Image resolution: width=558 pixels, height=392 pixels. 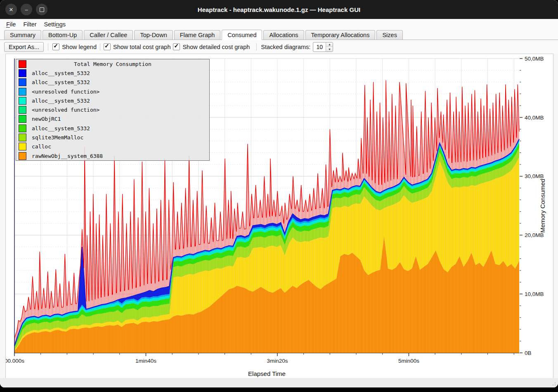 I want to click on maximize-icon, so click(x=42, y=9).